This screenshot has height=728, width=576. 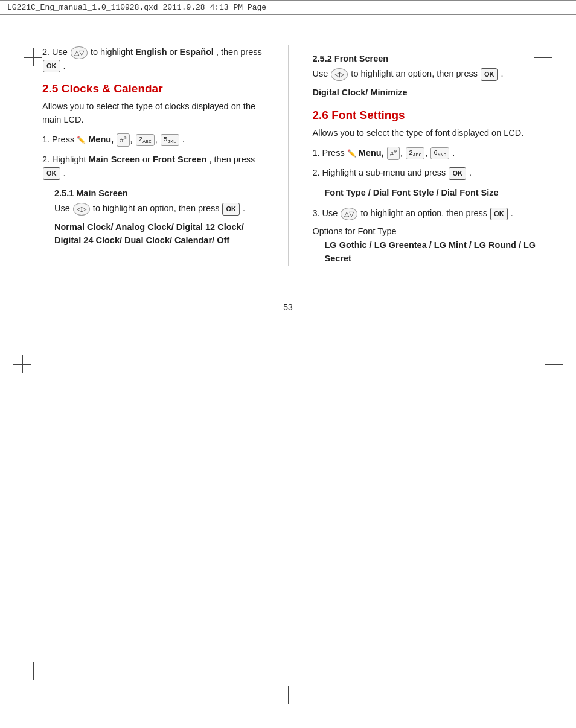 I want to click on ok-btn-step2r: OK, so click(x=458, y=174).